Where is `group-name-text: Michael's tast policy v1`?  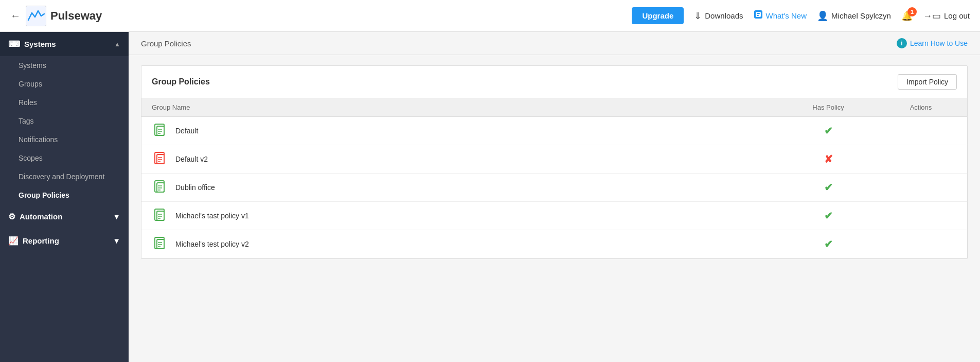 group-name-text: Michael's tast policy v1 is located at coordinates (212, 216).